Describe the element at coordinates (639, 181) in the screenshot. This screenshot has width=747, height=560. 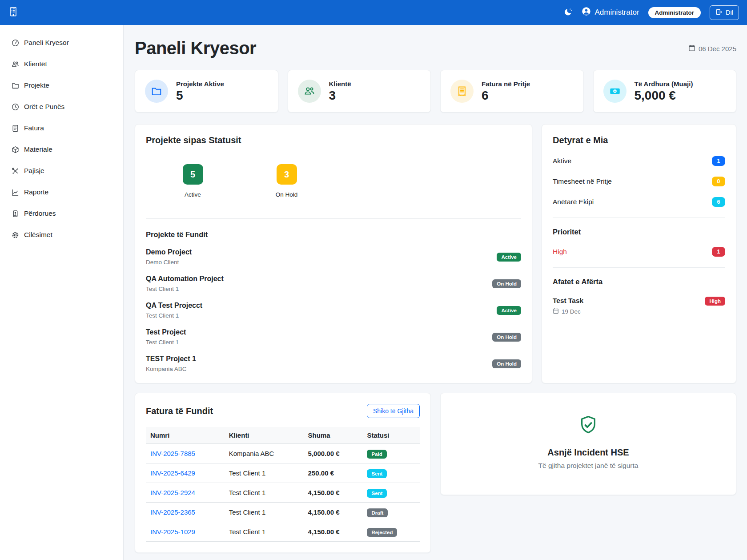
I see `task-row: Timesheet në Pritje 0` at that location.